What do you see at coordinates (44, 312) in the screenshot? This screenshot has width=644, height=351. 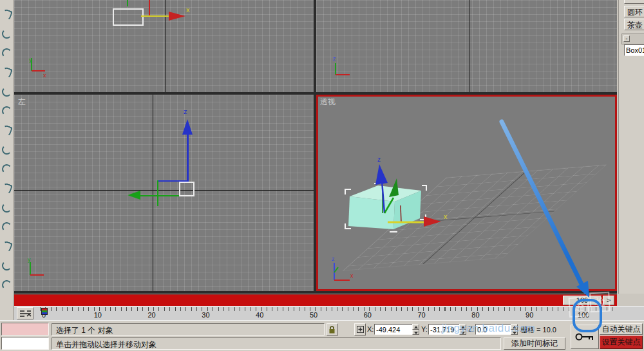 I see `keyframe-marker` at bounding box center [44, 312].